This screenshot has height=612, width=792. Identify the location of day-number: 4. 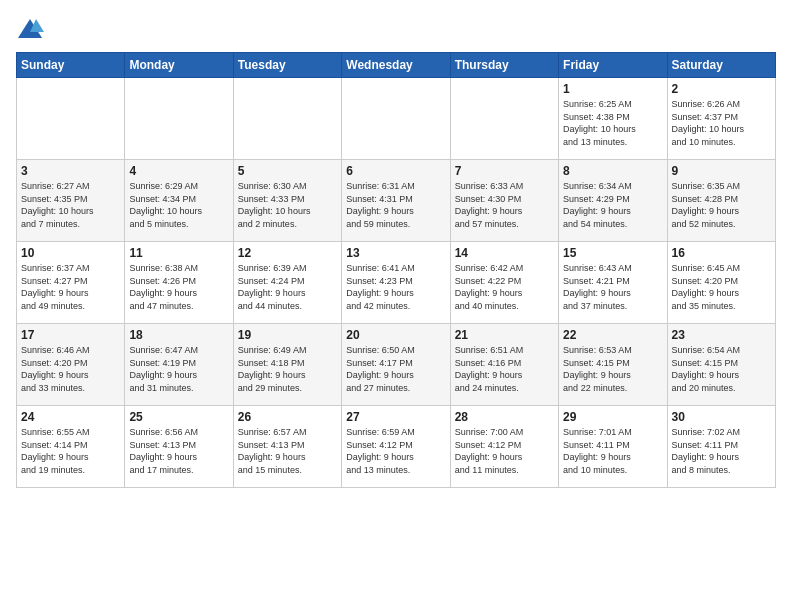
(178, 171).